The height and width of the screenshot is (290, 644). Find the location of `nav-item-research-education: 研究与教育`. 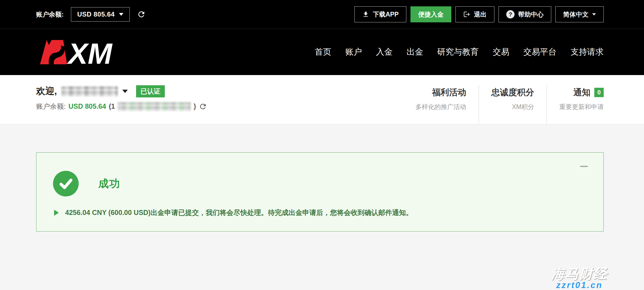

nav-item-research-education: 研究与教育 is located at coordinates (458, 52).